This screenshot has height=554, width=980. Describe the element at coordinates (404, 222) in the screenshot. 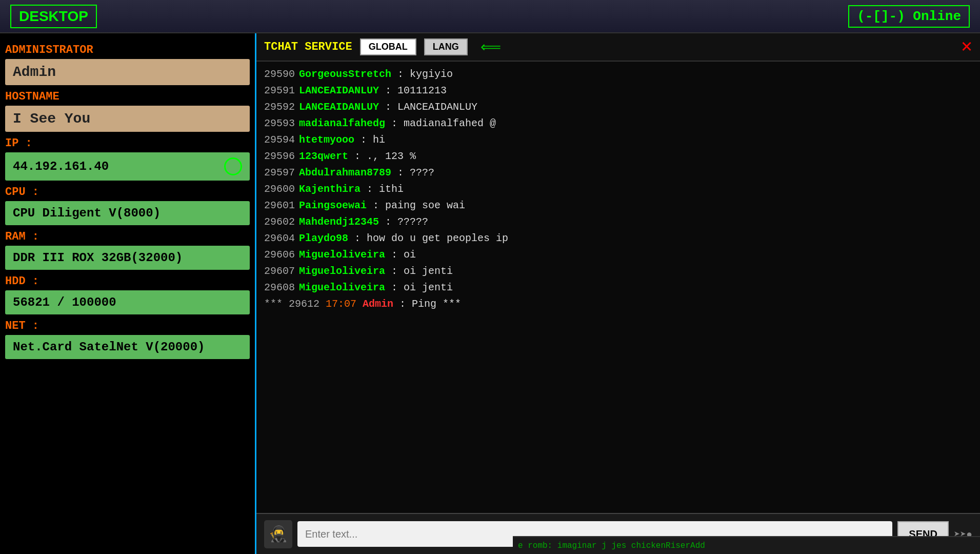

I see `msg-text: : ?????` at that location.